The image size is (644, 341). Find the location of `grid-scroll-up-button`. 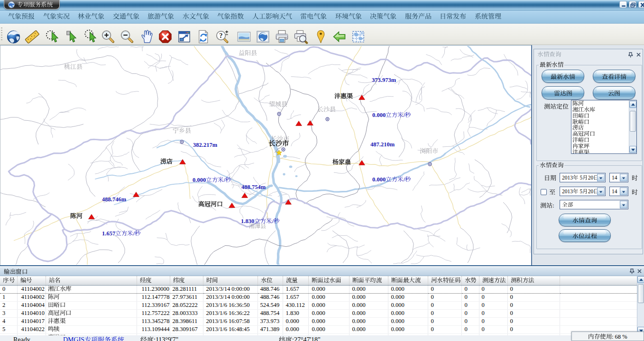

grid-scroll-up-button is located at coordinates (641, 279).